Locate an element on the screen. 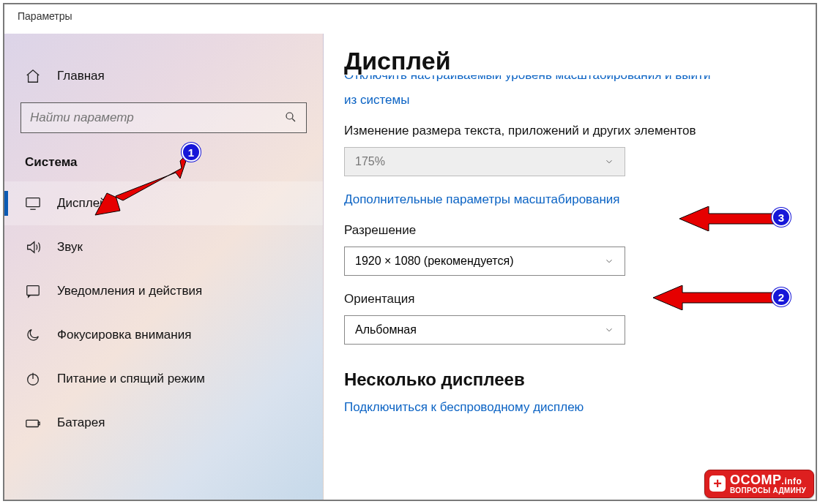 The image size is (820, 504). battery-icon is located at coordinates (33, 423).